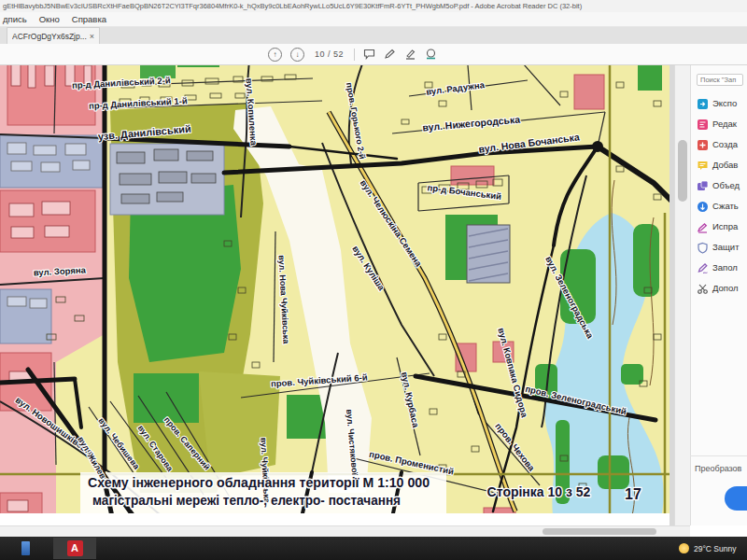 The height and width of the screenshot is (560, 747). Describe the element at coordinates (726, 185) in the screenshot. I see `sidebar-tool-label: Объед` at that location.